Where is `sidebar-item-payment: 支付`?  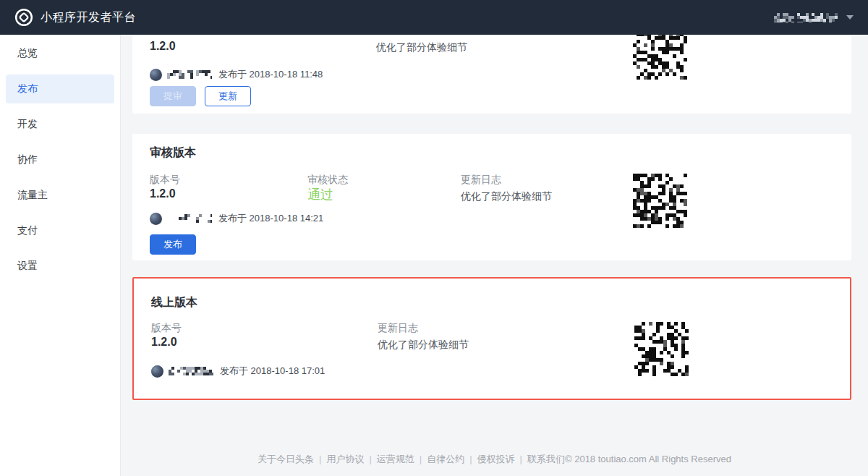
sidebar-item-payment: 支付 is located at coordinates (60, 231).